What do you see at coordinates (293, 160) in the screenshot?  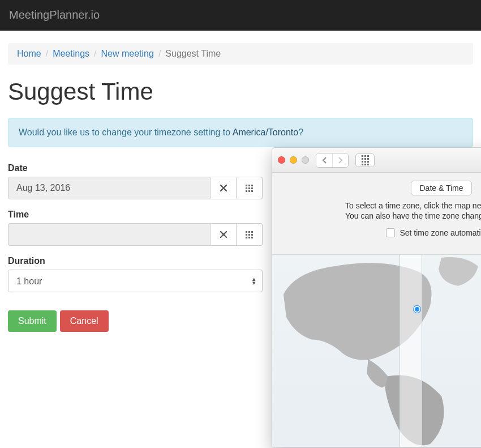 I see `window-minimize-button` at bounding box center [293, 160].